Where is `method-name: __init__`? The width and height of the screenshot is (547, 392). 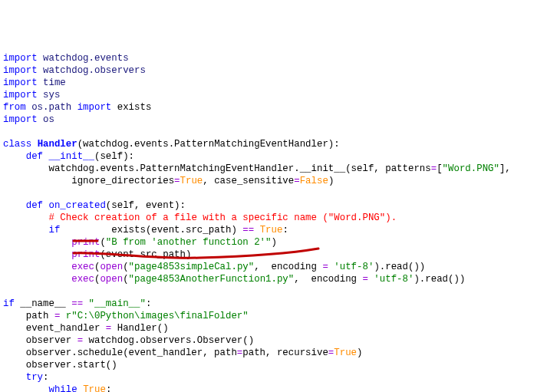 method-name: __init__ is located at coordinates (323, 169).